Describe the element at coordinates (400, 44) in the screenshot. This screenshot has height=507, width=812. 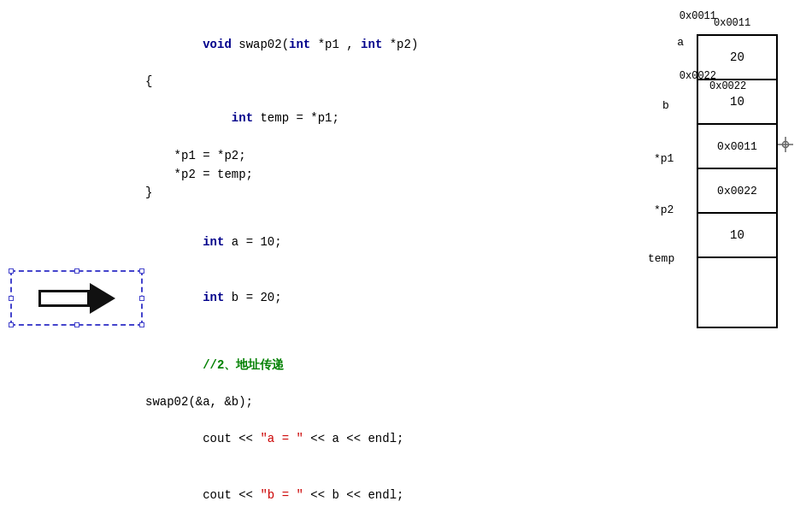
I see `param2: *p2)` at that location.